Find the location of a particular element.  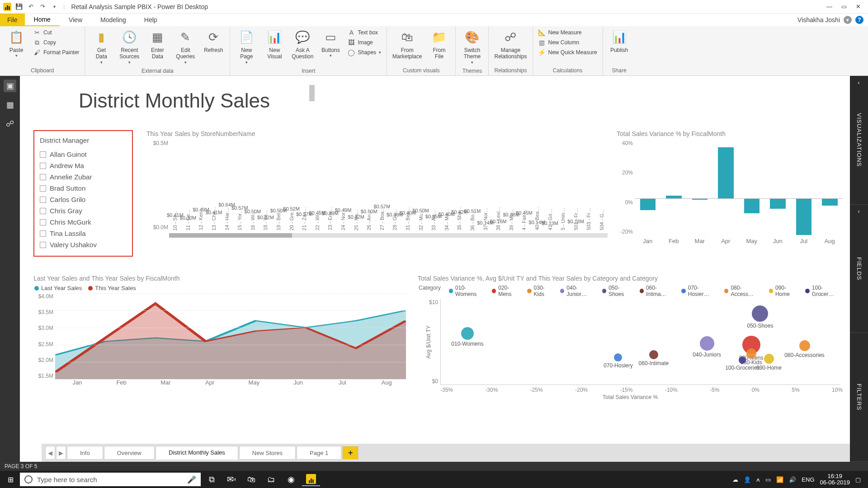

pane-visualizations: ‹VISUALIZATIONS is located at coordinates (859, 140).